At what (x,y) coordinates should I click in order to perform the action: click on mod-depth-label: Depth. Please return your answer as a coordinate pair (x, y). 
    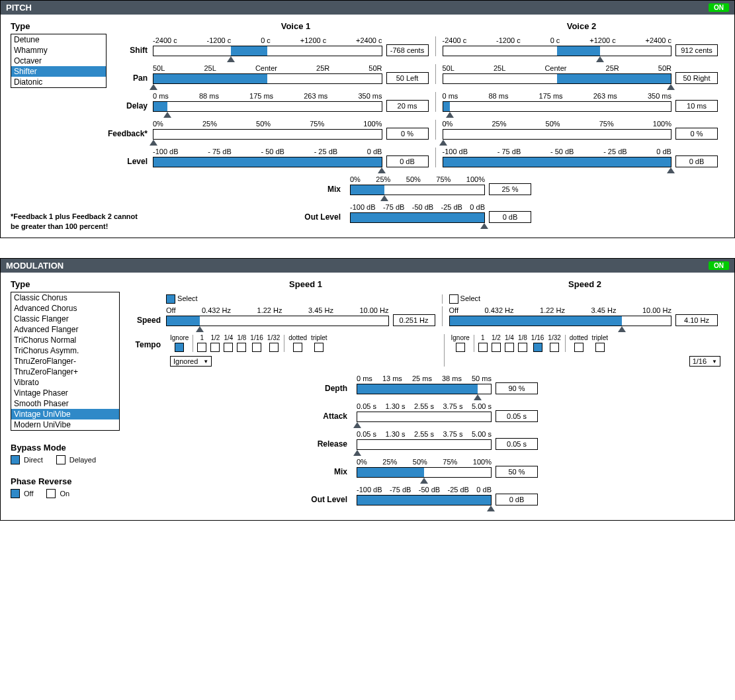
    Looking at the image, I should click on (329, 388).